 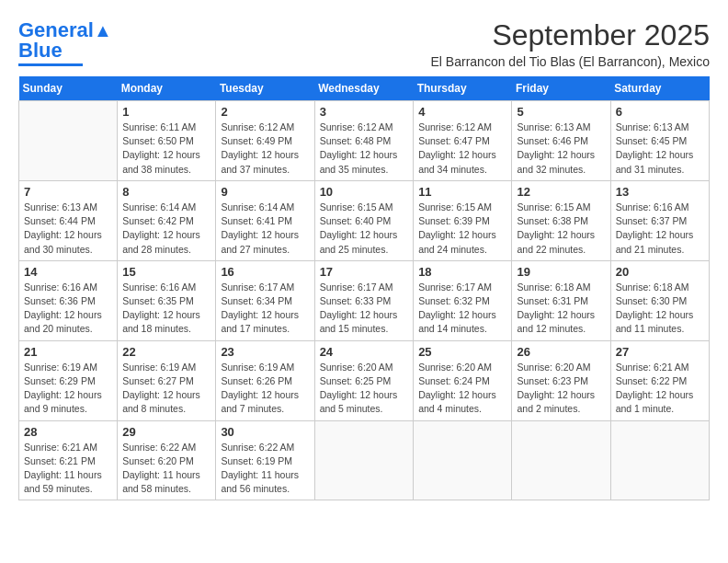 I want to click on calendar-cell: 16Sunrise: 6:17 AMSunset: 6:34 PMDayligh…, so click(x=265, y=300).